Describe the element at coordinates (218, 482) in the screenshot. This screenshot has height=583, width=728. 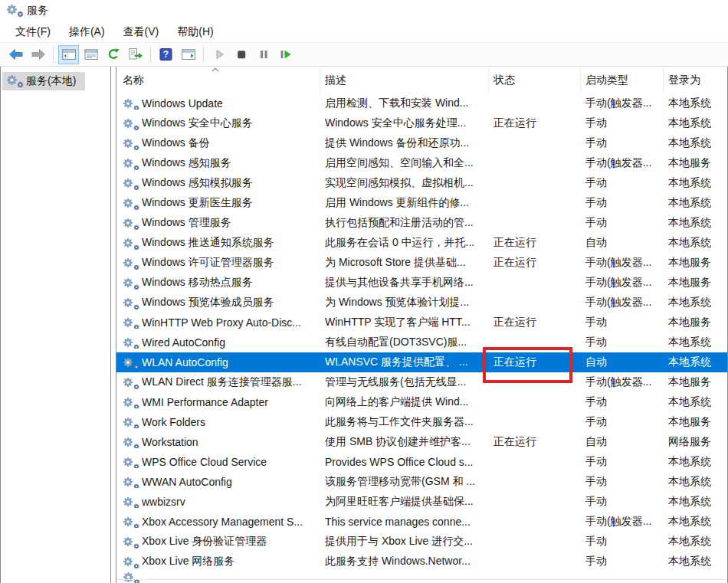
I see `service-name-cell: WWAN AutoConfig` at that location.